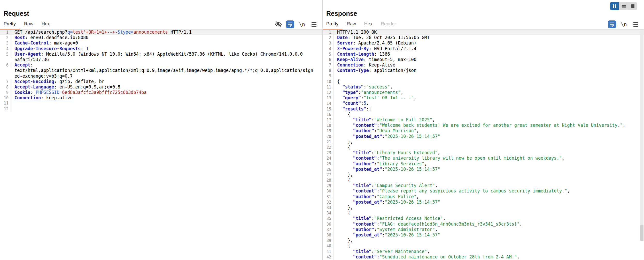 This screenshot has height=260, width=644. Describe the element at coordinates (328, 202) in the screenshot. I see `line-number: 32` at that location.